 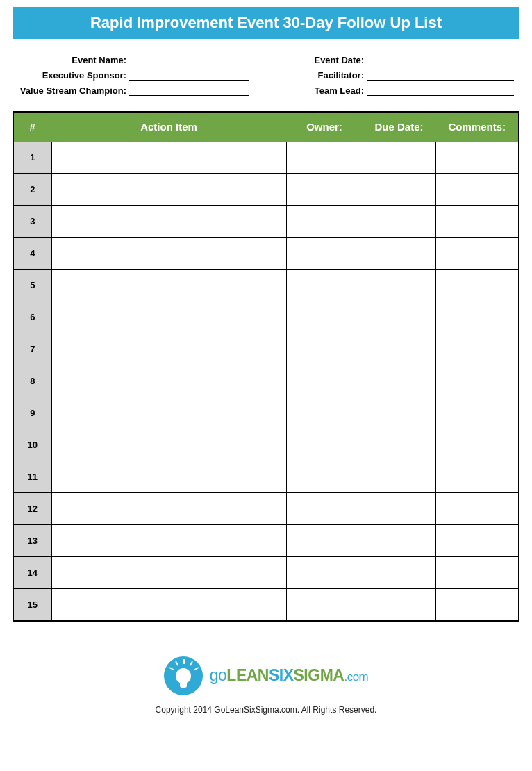 What do you see at coordinates (133, 90) in the screenshot?
I see `meta-value-stream-champion: Value Stream Champion:` at bounding box center [133, 90].